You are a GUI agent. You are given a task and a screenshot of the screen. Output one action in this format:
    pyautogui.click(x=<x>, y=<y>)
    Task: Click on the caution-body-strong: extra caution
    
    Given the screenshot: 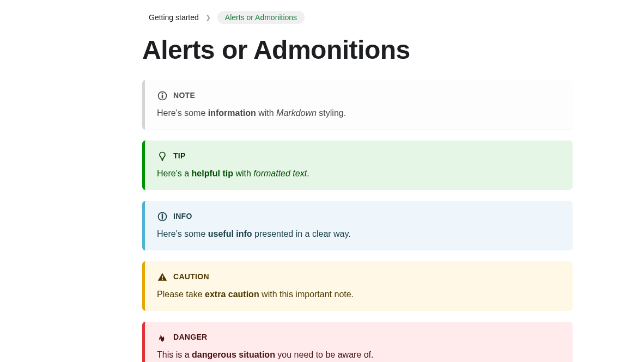 What is the action you would take?
    pyautogui.click(x=232, y=294)
    